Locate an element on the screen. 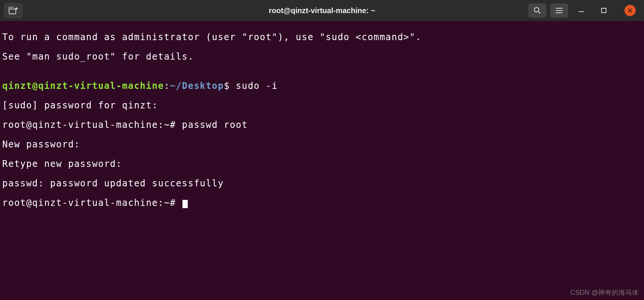 This screenshot has height=300, width=644. output-line: New password: is located at coordinates (322, 144).